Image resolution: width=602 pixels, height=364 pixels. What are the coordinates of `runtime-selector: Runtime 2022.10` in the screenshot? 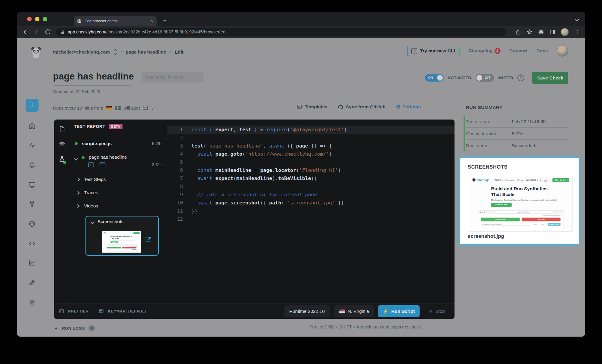 It's located at (307, 311).